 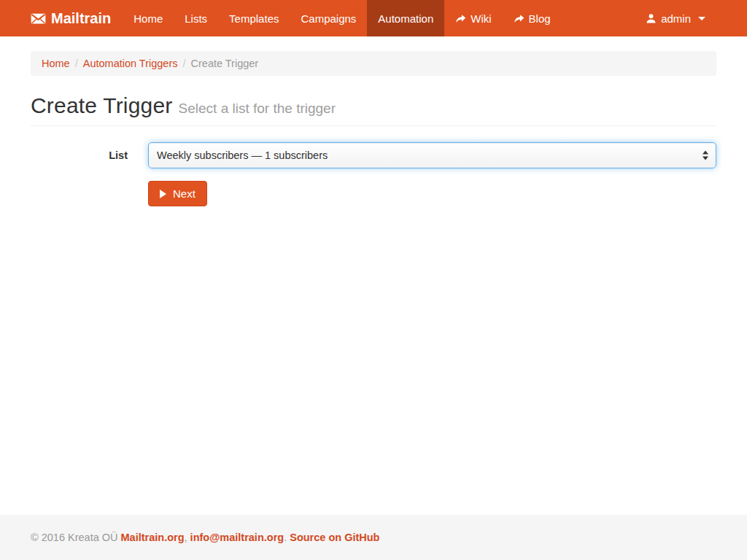 What do you see at coordinates (225, 63) in the screenshot?
I see `breadcrumb-current: Create Trigger` at bounding box center [225, 63].